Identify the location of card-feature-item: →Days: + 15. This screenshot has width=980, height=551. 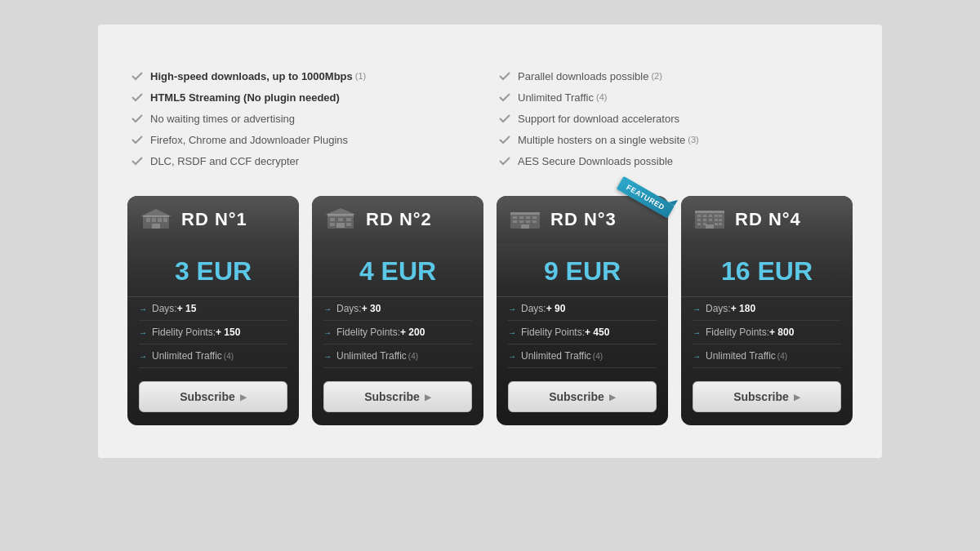
(213, 309).